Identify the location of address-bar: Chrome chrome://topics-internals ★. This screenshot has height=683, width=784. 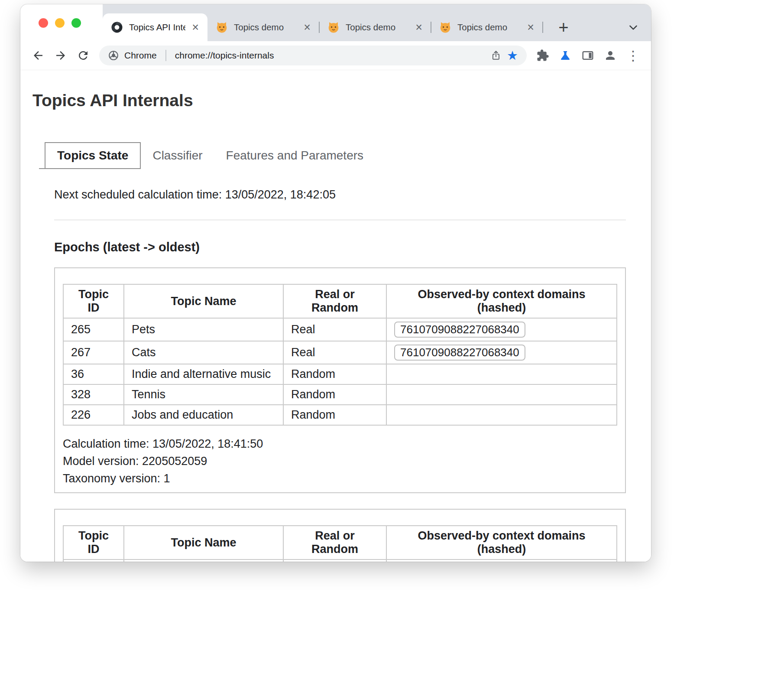
(313, 55).